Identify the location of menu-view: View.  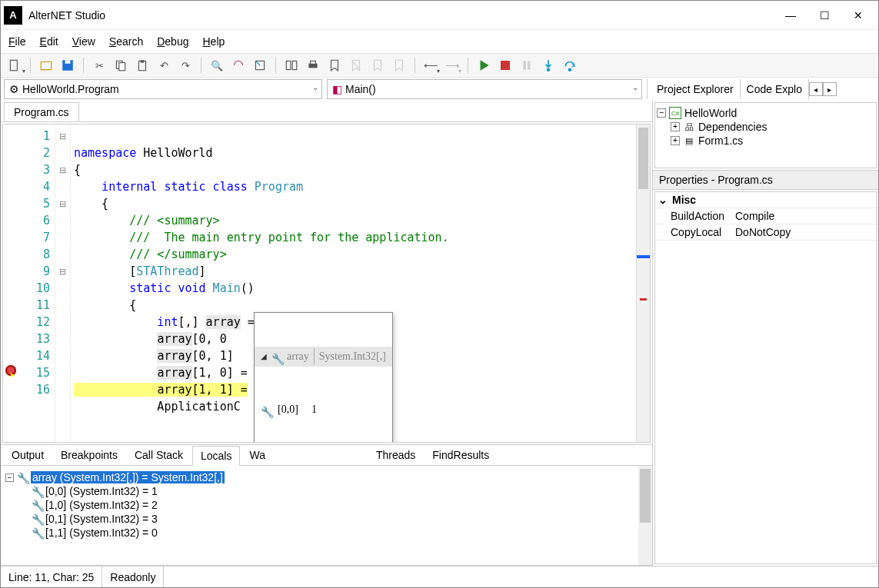
(84, 42).